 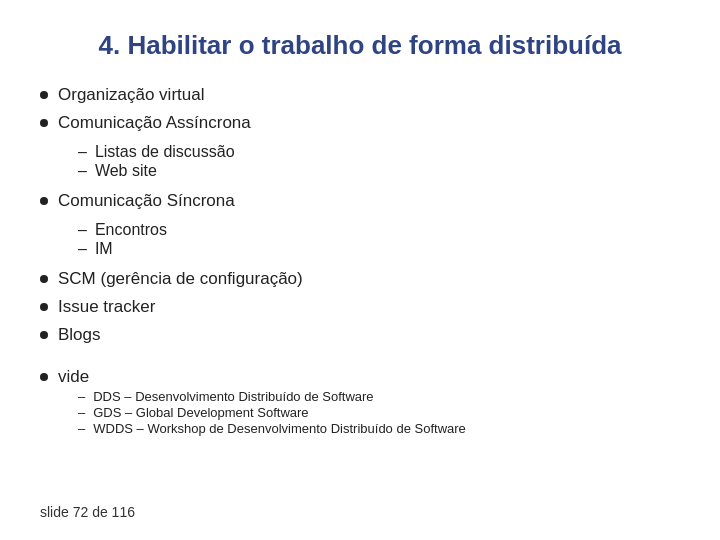 I want to click on bullet-text: Issue tracker, so click(x=106, y=307).